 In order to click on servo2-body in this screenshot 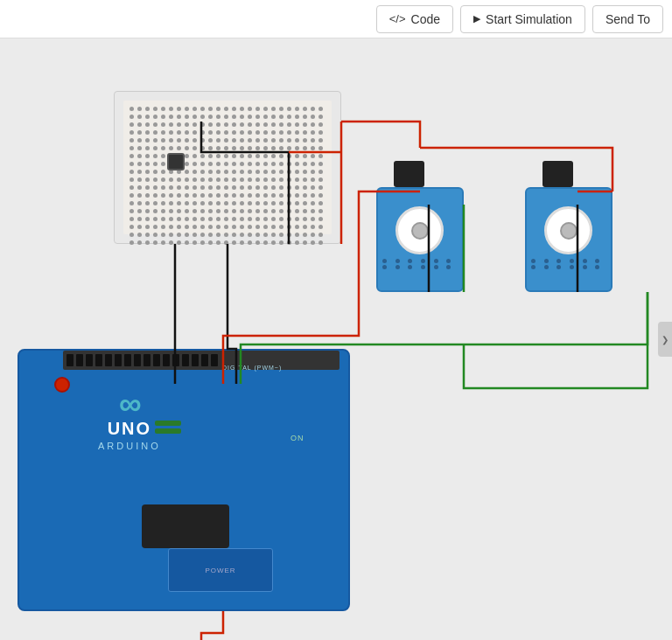, I will do `click(569, 240)`.